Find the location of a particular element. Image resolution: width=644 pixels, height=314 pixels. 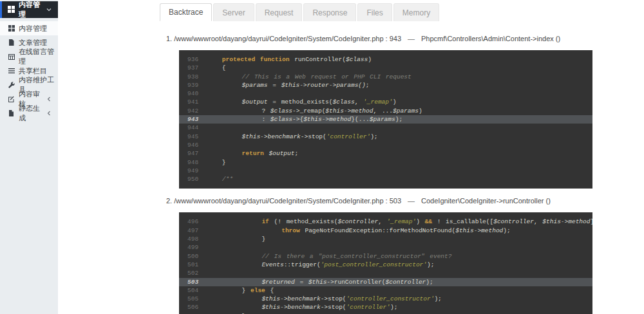

code-line: 506 $this->benchmark->stop('controller')… is located at coordinates (386, 308).